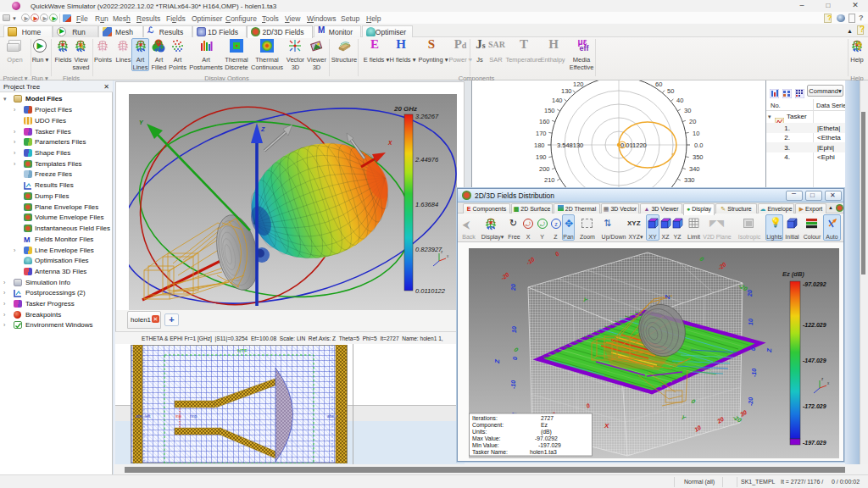 This screenshot has height=488, width=868. Describe the element at coordinates (429, 249) in the screenshot. I see `svg-text: 0.823927` at that location.